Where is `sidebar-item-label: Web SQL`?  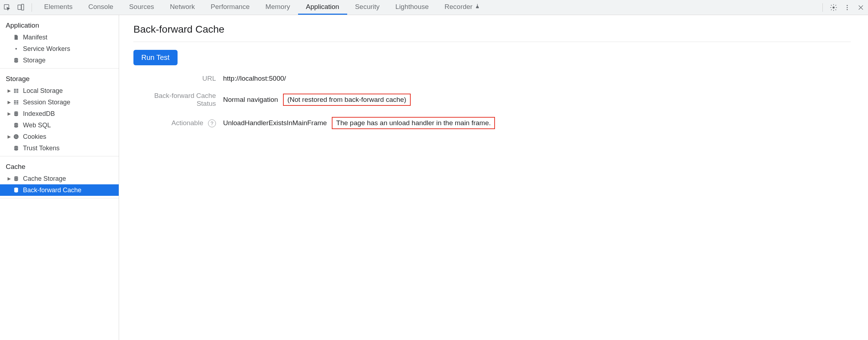 sidebar-item-label: Web SQL is located at coordinates (37, 126).